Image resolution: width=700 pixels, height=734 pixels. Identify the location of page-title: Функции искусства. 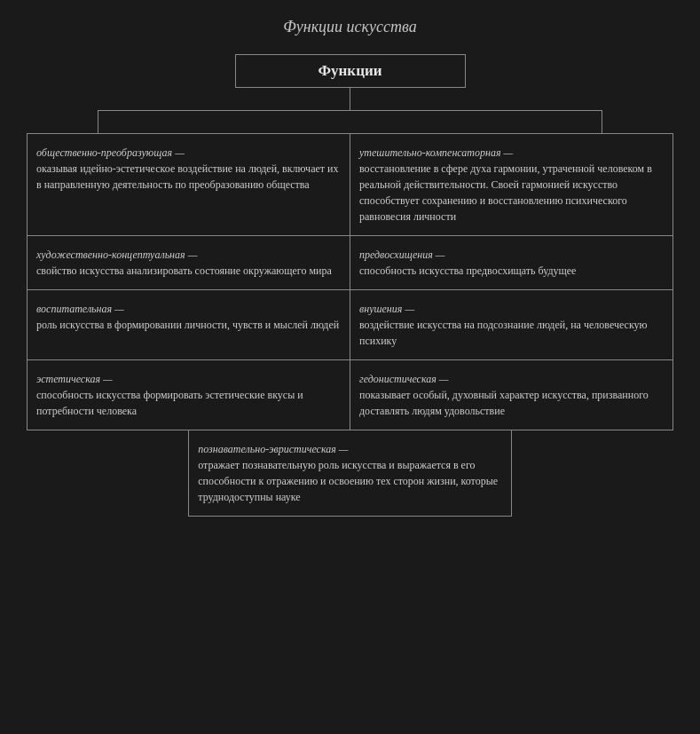
(350, 27).